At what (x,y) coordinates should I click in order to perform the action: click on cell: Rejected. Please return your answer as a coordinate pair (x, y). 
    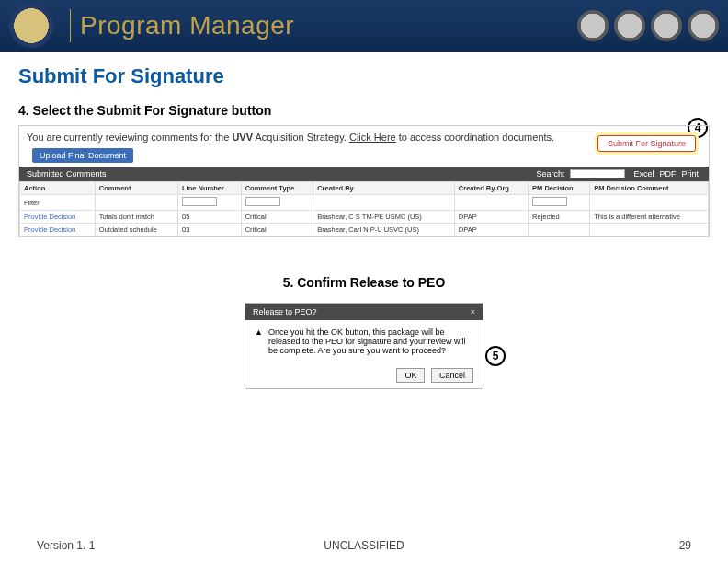
    Looking at the image, I should click on (559, 217).